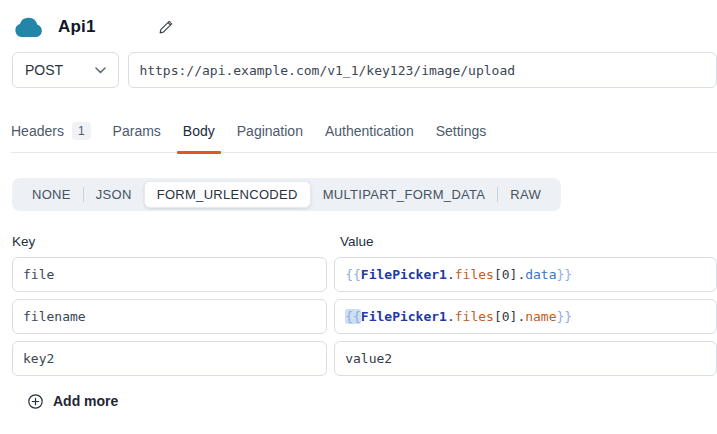 The width and height of the screenshot is (717, 434). Describe the element at coordinates (77, 27) in the screenshot. I see `page-title: Api1` at that location.